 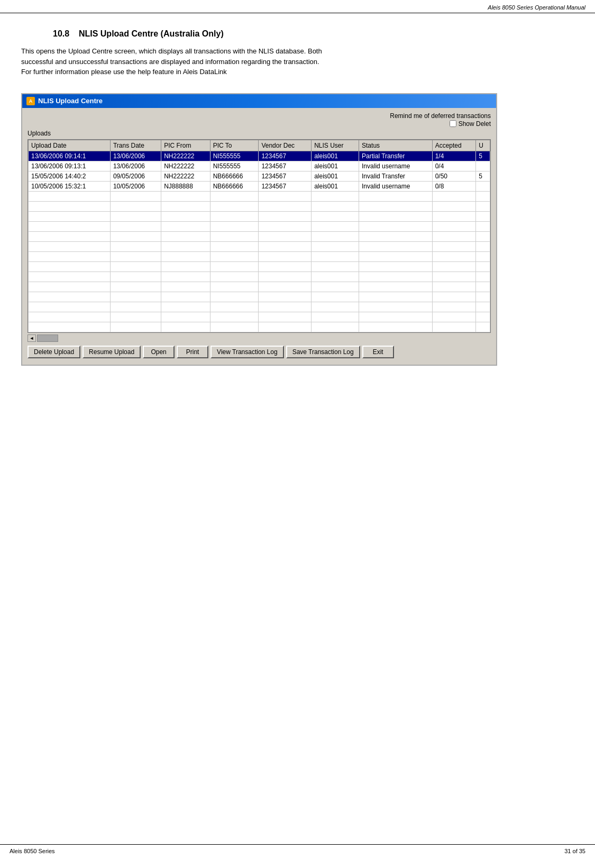 What do you see at coordinates (193, 352) in the screenshot?
I see `print-button: Print` at bounding box center [193, 352].